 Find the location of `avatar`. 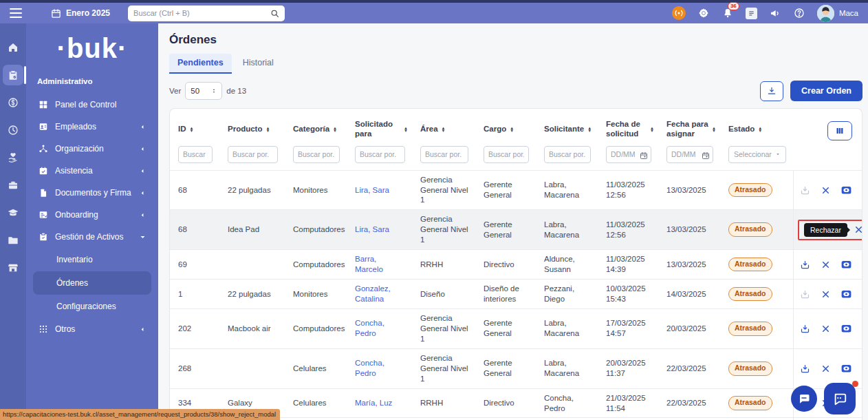

avatar is located at coordinates (825, 14).